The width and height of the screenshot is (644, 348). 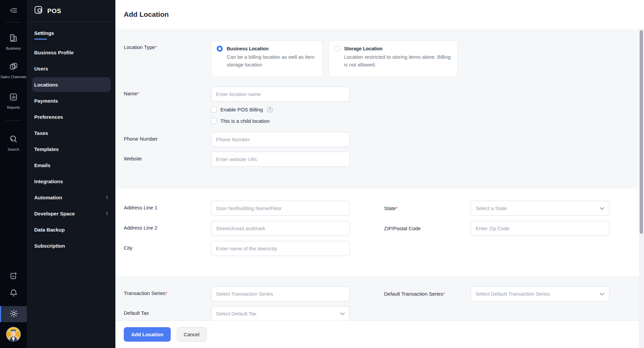 What do you see at coordinates (280, 208) in the screenshot?
I see `address1-input` at bounding box center [280, 208].